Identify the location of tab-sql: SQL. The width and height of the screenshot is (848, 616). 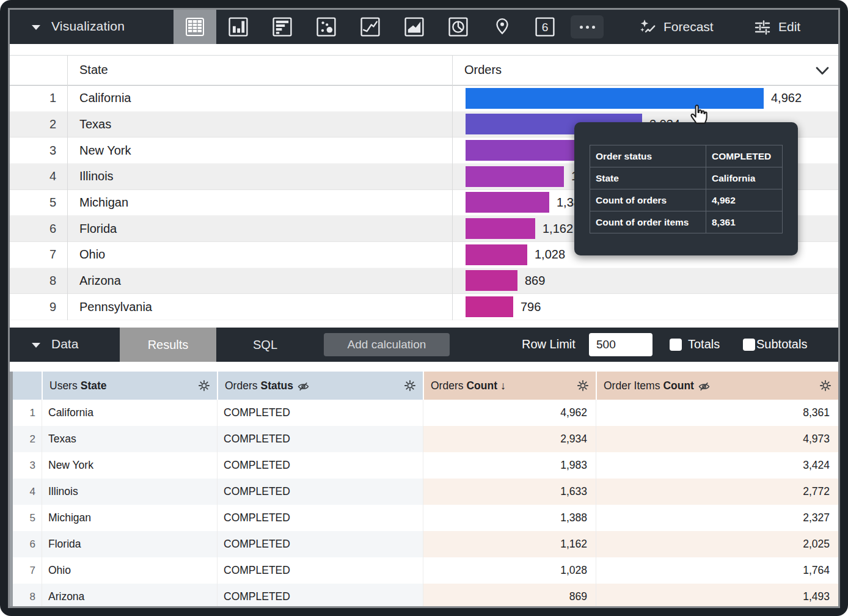
(265, 345).